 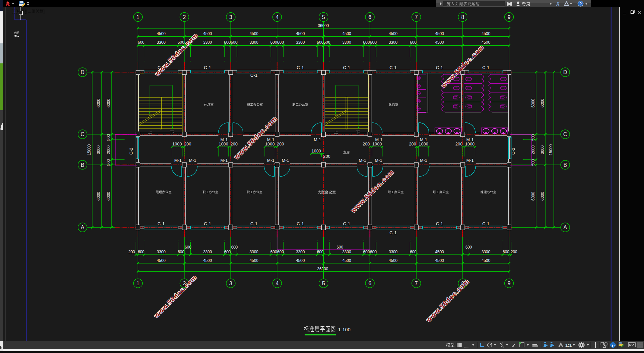 What do you see at coordinates (370, 284) in the screenshot?
I see `svg-text: 6` at bounding box center [370, 284].